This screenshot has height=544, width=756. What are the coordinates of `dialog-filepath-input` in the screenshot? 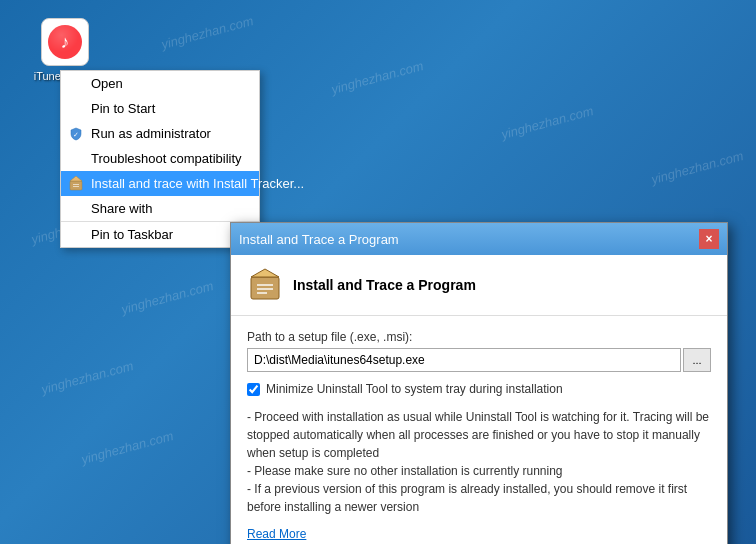 It's located at (464, 360).